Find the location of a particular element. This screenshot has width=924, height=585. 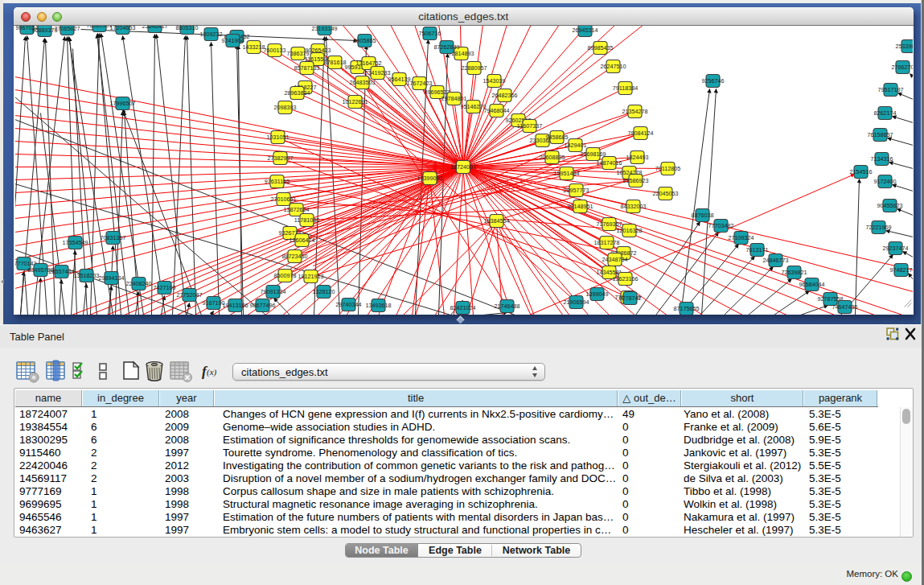

svg-text: 1433218 is located at coordinates (253, 47).